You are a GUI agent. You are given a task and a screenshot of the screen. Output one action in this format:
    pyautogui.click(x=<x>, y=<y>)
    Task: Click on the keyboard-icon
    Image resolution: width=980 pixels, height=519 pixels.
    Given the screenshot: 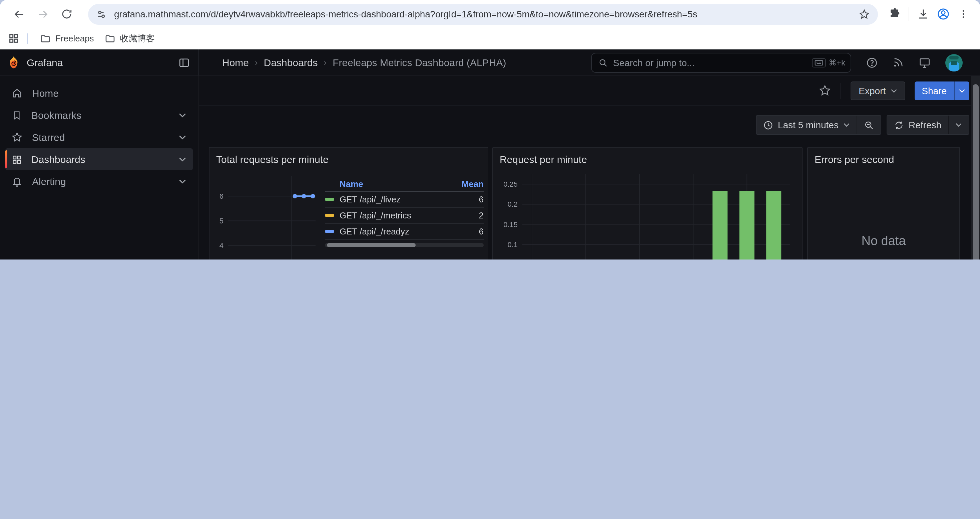 What is the action you would take?
    pyautogui.click(x=819, y=62)
    